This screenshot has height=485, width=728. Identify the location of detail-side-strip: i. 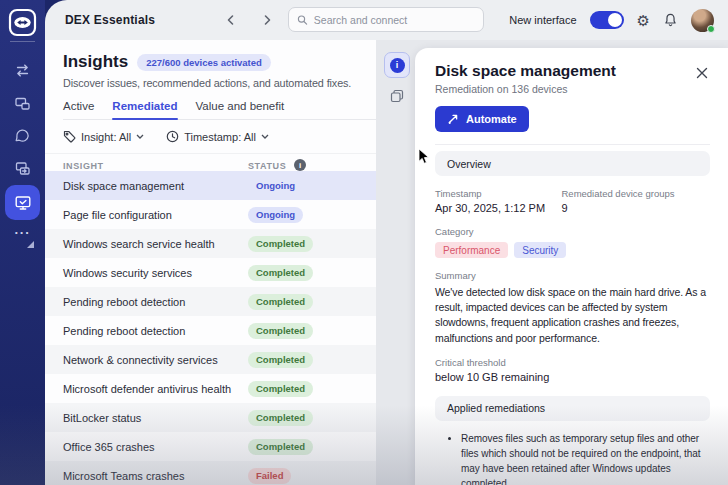
(397, 78).